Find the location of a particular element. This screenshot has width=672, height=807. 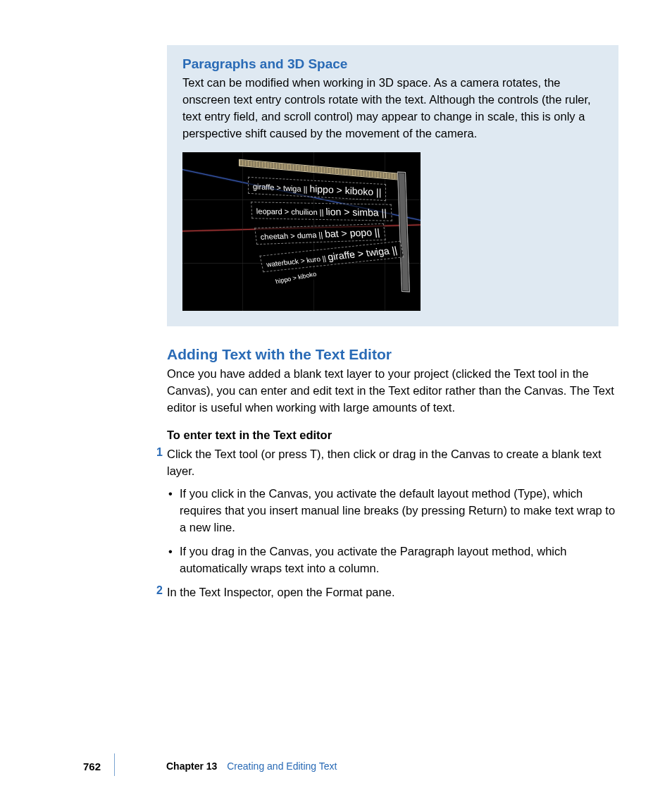

step-number: 1 is located at coordinates (158, 463).